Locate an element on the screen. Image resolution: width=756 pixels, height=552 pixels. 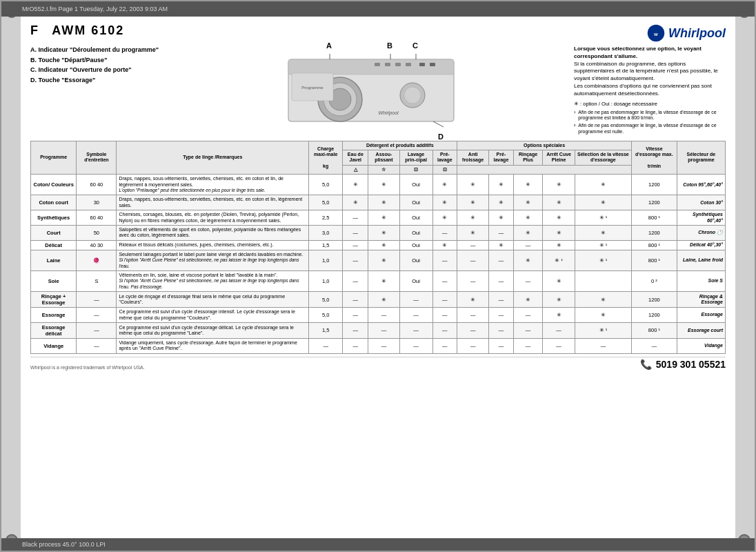
table-row: Laine🧶Seulement lainages portant le labe… is located at coordinates (378, 260).